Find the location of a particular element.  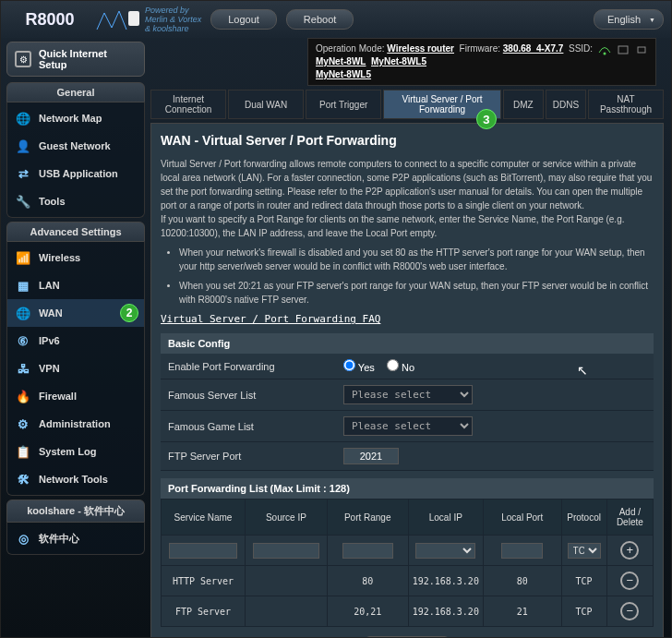

nav-software-center: ◎软件中心 is located at coordinates (76, 538).